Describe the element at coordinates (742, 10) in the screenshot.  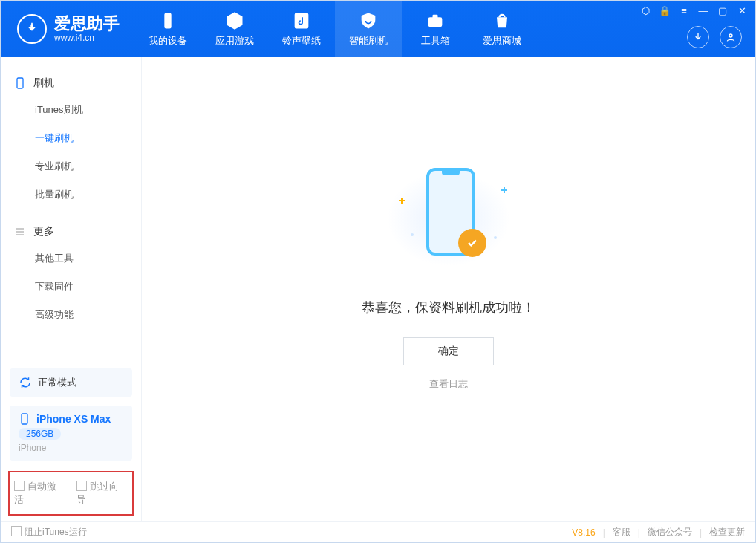
I see `close-button: ✕` at that location.